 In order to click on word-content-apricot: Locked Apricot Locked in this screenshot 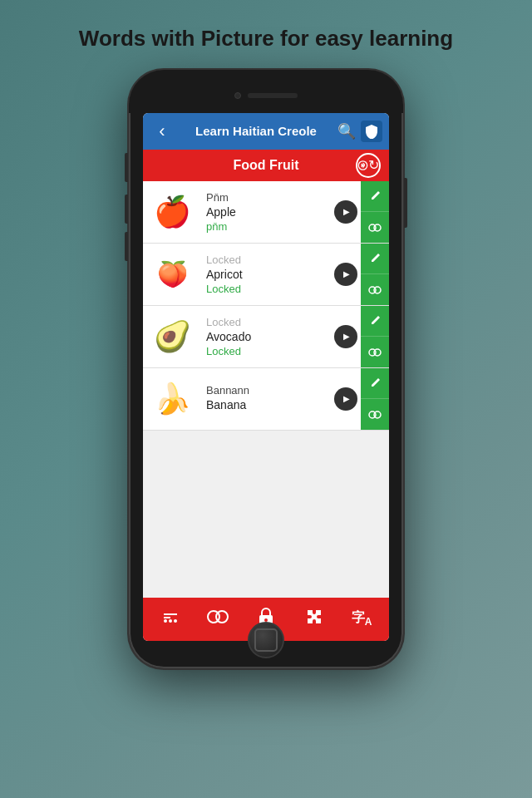, I will do `click(266, 274)`.